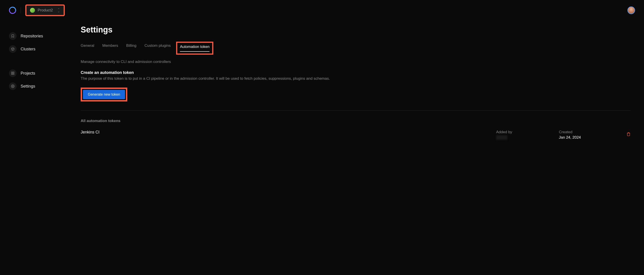  Describe the element at coordinates (46, 10) in the screenshot. I see `product-name: Product2` at that location.